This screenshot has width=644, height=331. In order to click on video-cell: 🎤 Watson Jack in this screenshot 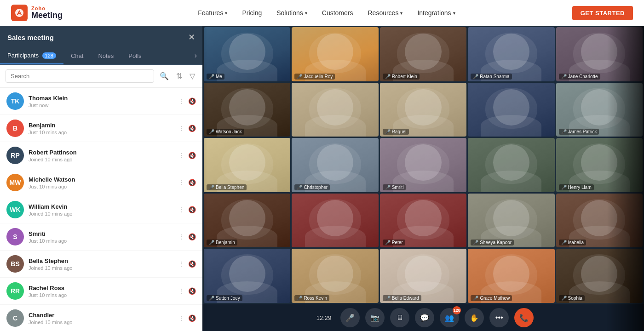, I will do `click(247, 110)`.